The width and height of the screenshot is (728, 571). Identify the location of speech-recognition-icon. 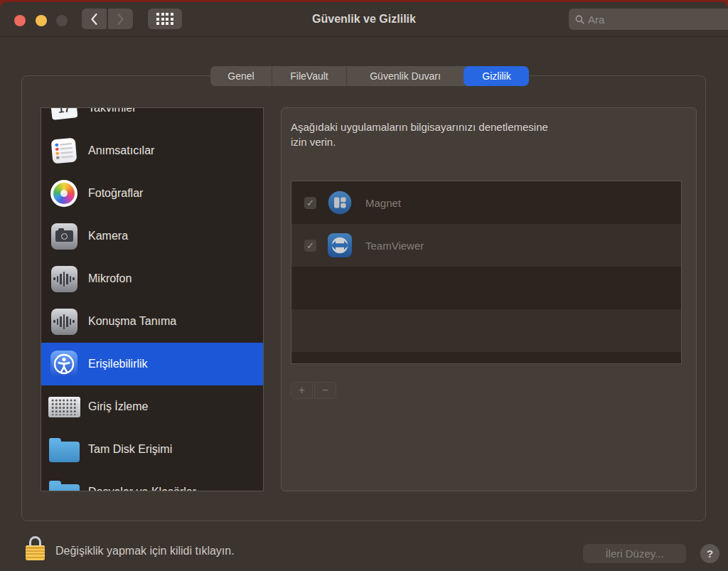
(64, 321).